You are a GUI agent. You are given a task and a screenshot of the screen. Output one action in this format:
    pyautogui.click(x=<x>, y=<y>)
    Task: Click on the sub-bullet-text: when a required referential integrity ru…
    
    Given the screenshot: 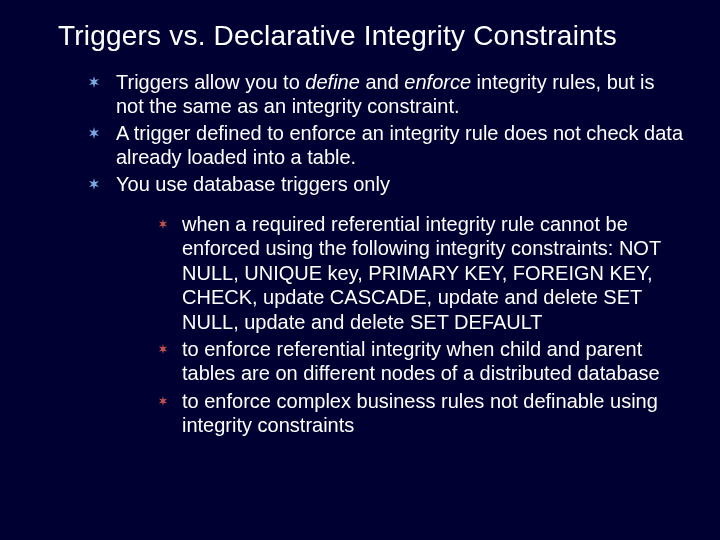 What is the action you would take?
    pyautogui.click(x=422, y=273)
    